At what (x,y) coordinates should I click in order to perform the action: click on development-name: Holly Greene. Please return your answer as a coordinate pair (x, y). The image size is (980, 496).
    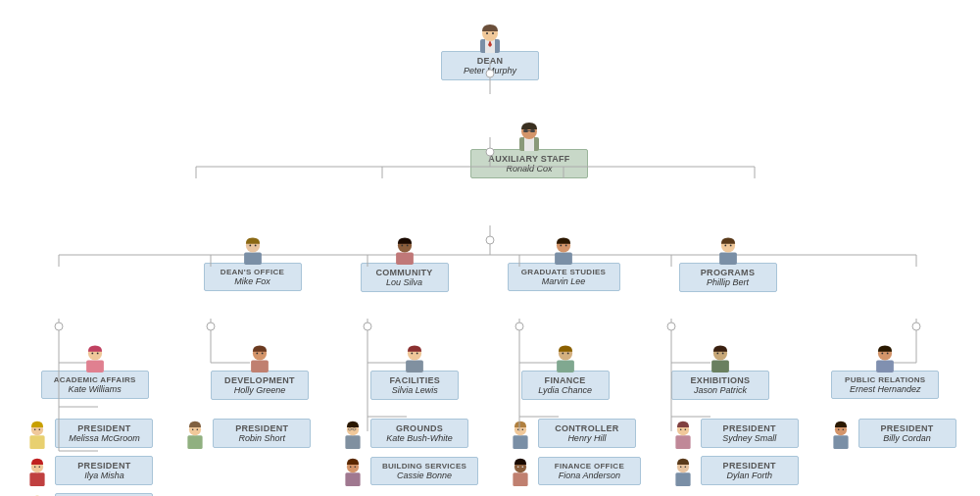
    Looking at the image, I should click on (260, 390).